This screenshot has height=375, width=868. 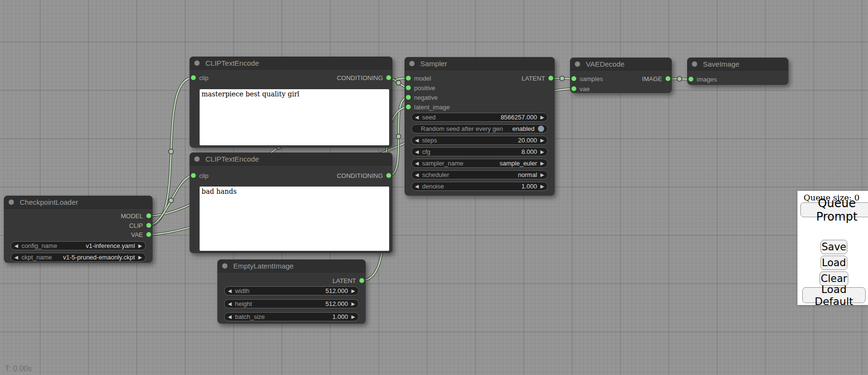 I want to click on output-slot-image: IMAGE, so click(x=656, y=79).